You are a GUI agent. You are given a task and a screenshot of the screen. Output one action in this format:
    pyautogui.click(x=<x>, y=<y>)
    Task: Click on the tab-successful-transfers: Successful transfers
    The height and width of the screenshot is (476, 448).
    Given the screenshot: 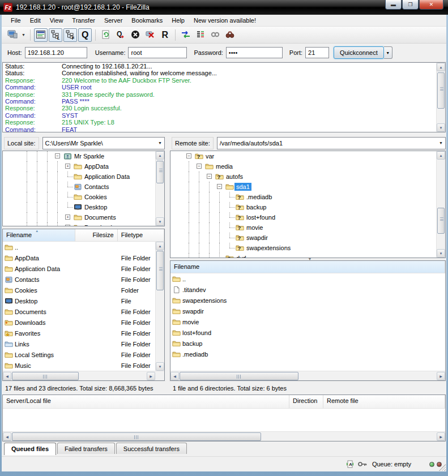 What is the action you would take?
    pyautogui.click(x=152, y=448)
    